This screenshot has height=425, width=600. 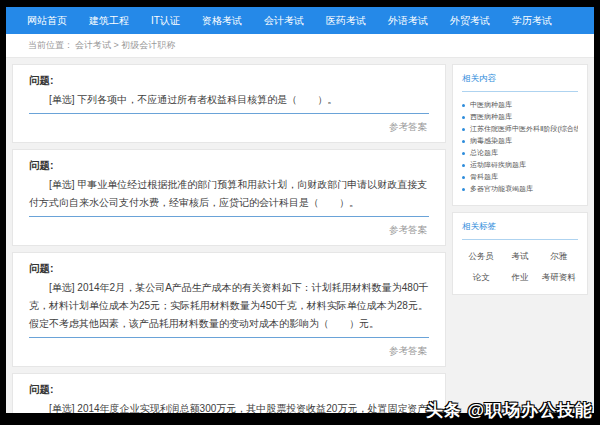 What do you see at coordinates (520, 153) in the screenshot?
I see `related-content-link: 总论题库` at bounding box center [520, 153].